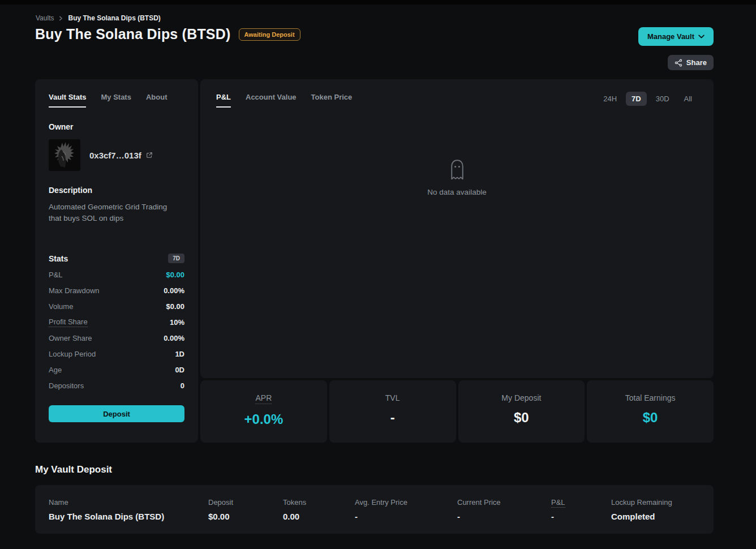 The image size is (756, 549). What do you see at coordinates (457, 178) in the screenshot?
I see `chart-empty-state: No data available` at bounding box center [457, 178].